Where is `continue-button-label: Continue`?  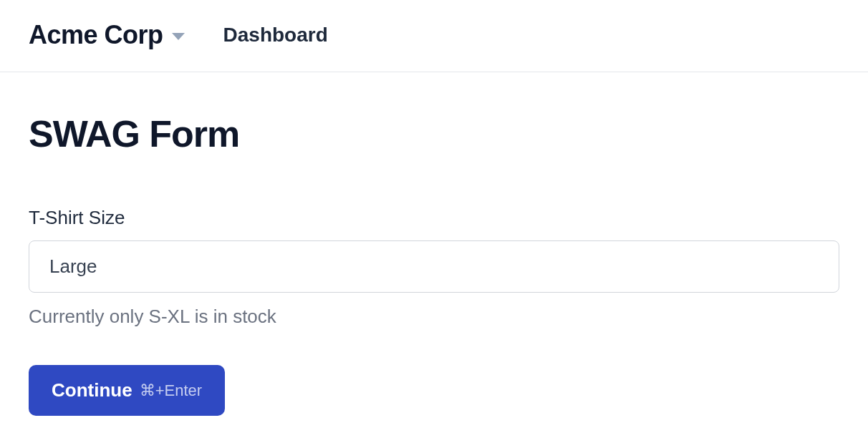 continue-button-label: Continue is located at coordinates (92, 391).